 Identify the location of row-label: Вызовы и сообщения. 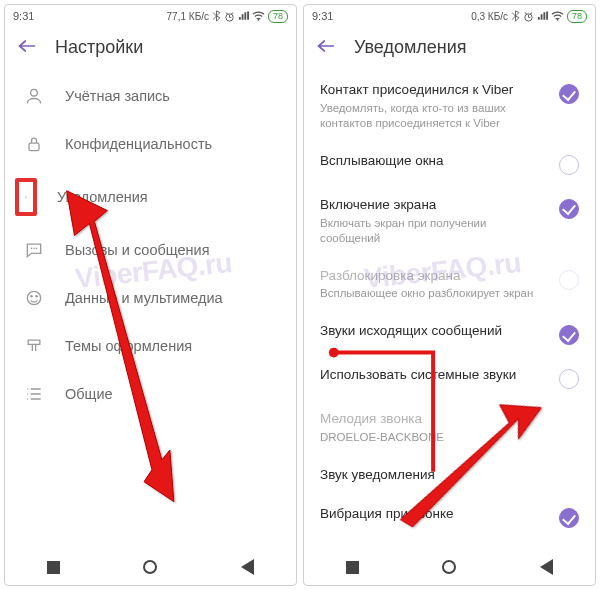
(138, 250).